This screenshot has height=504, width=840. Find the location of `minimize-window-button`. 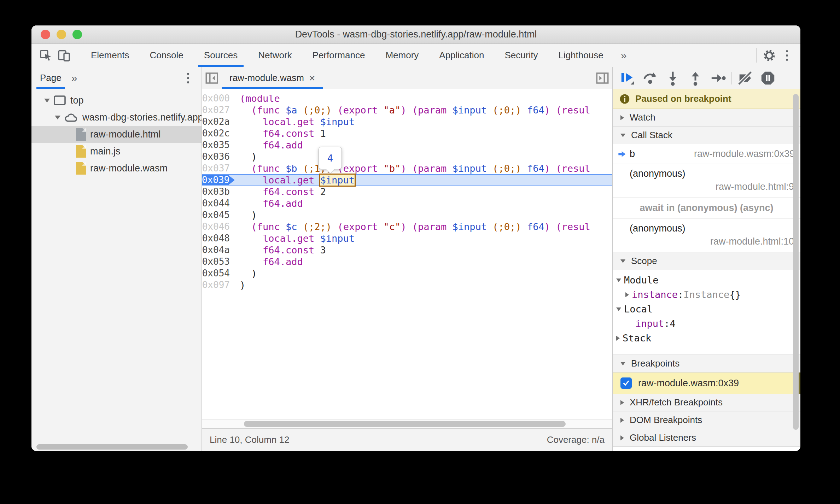

minimize-window-button is located at coordinates (62, 35).